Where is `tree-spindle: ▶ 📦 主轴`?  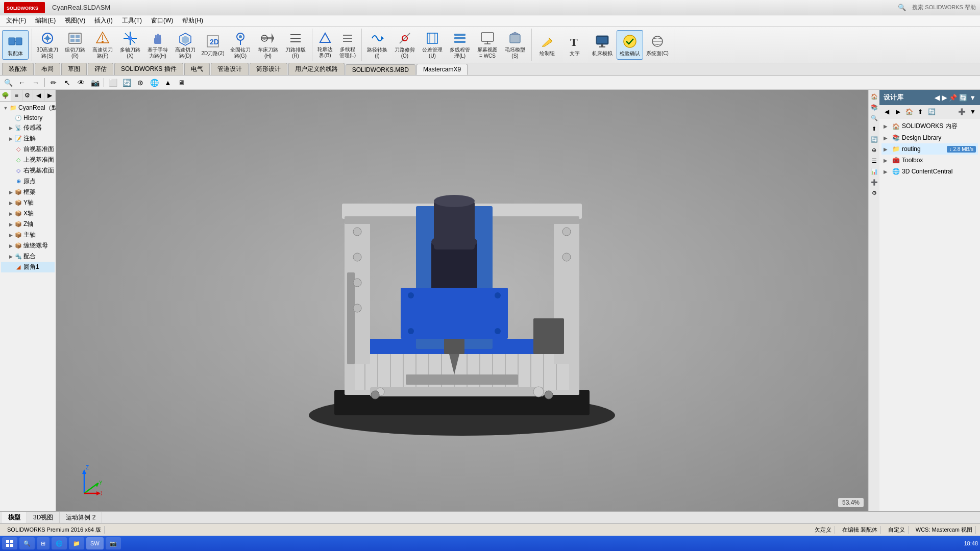
tree-spindle: ▶ 📦 主轴 is located at coordinates (28, 235).